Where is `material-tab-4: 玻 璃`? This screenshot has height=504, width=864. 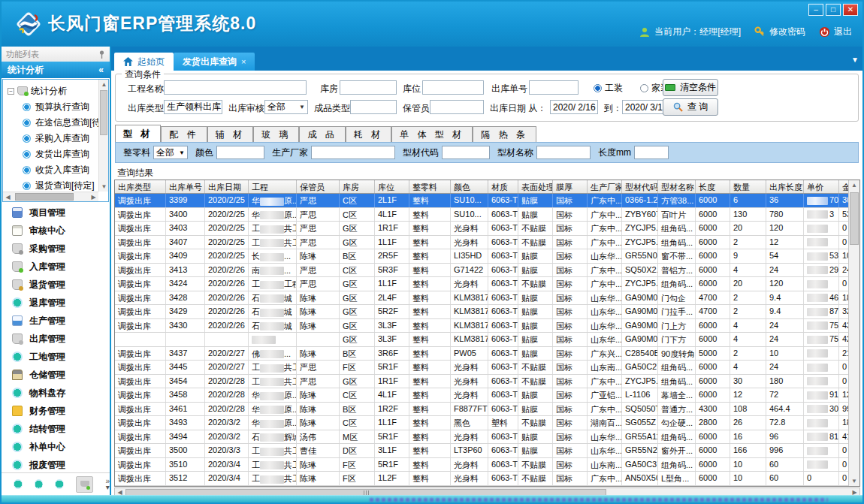
material-tab-4: 玻 璃 is located at coordinates (276, 134).